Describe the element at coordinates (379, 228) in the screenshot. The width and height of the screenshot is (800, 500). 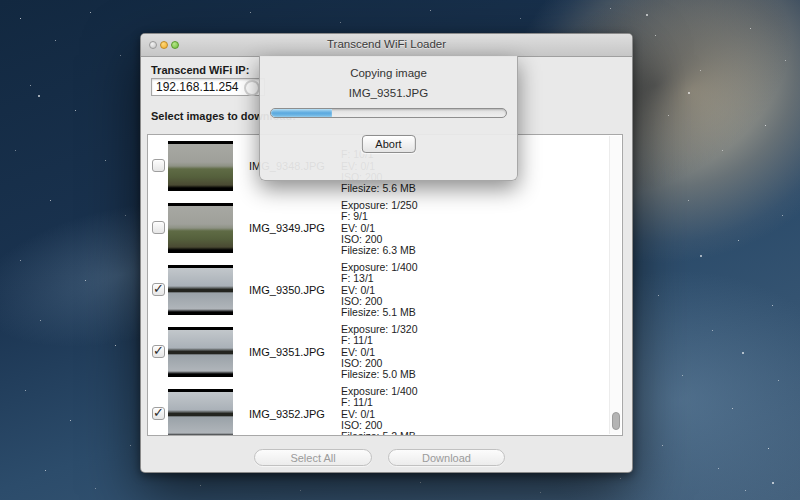
I see `image-metadata: Exposure: 1/250F: 9/1EV: 0/1ISO: 200File…` at that location.